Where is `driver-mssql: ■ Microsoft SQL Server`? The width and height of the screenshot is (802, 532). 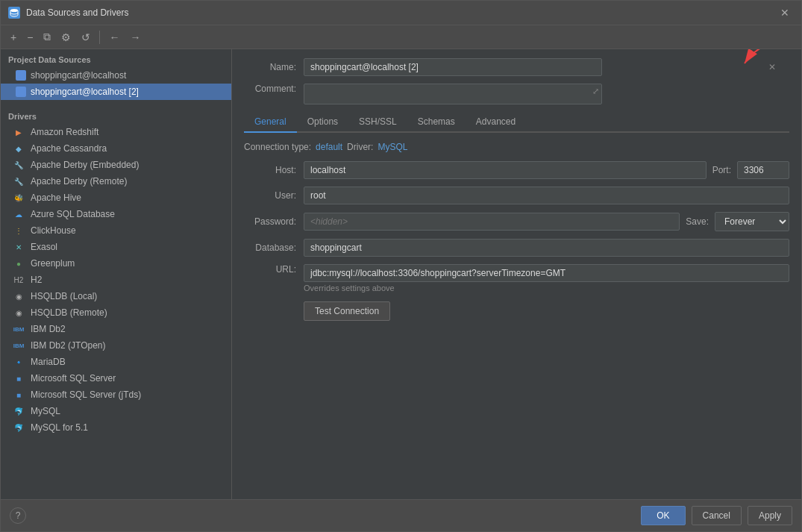
driver-mssql: ■ Microsoft SQL Server is located at coordinates (116, 378).